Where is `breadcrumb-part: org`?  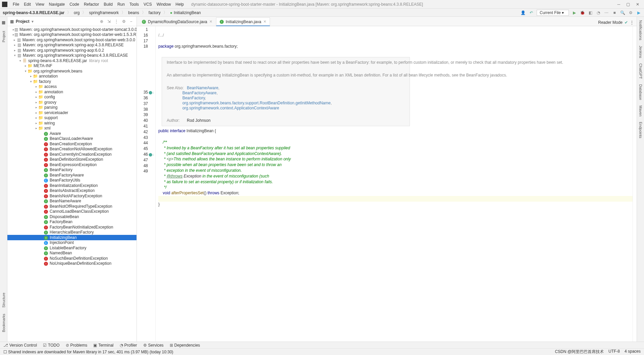 breadcrumb-part: org is located at coordinates (76, 13).